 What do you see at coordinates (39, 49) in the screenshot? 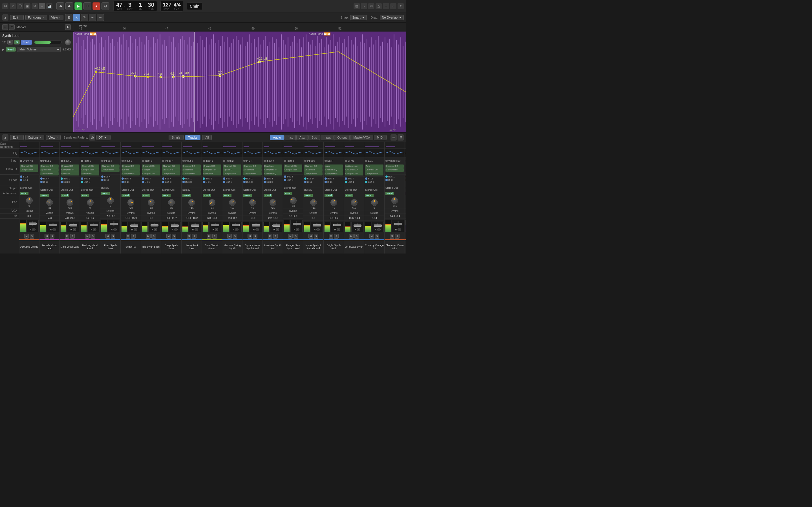
I see `automation-parameter-select: Main: Volume` at bounding box center [39, 49].